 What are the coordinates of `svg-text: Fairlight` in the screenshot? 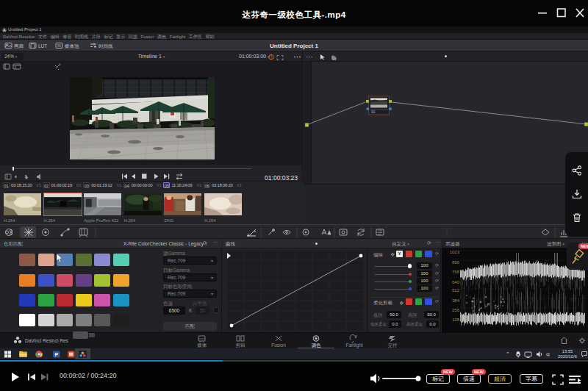 It's located at (354, 345).